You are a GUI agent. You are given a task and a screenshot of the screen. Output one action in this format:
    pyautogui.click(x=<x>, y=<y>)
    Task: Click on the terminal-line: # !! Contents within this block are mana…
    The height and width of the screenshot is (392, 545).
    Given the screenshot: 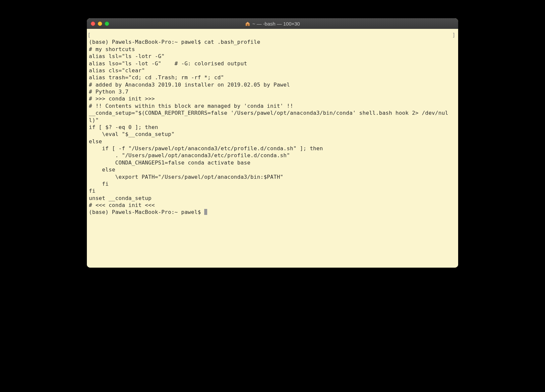 What is the action you would take?
    pyautogui.click(x=272, y=106)
    